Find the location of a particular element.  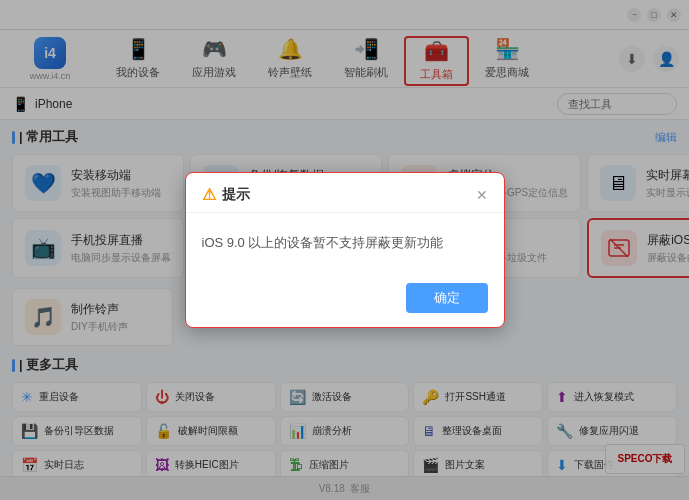

modal-warning-icon: ⚠ is located at coordinates (209, 194).